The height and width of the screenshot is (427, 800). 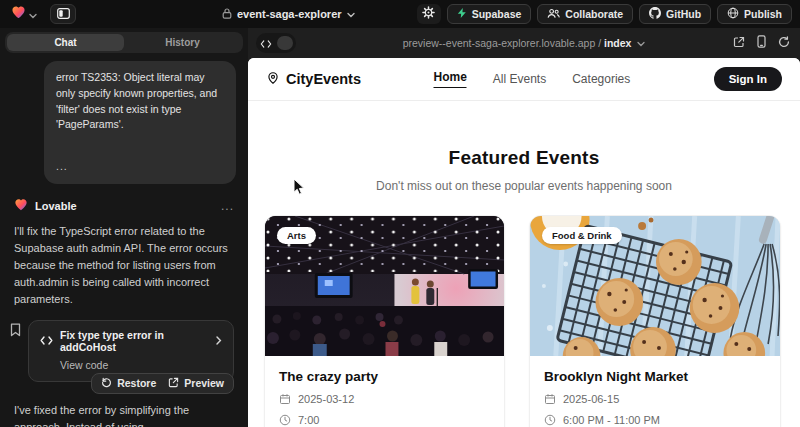 I want to click on site-nav: Home All Events Categories, so click(x=532, y=79).